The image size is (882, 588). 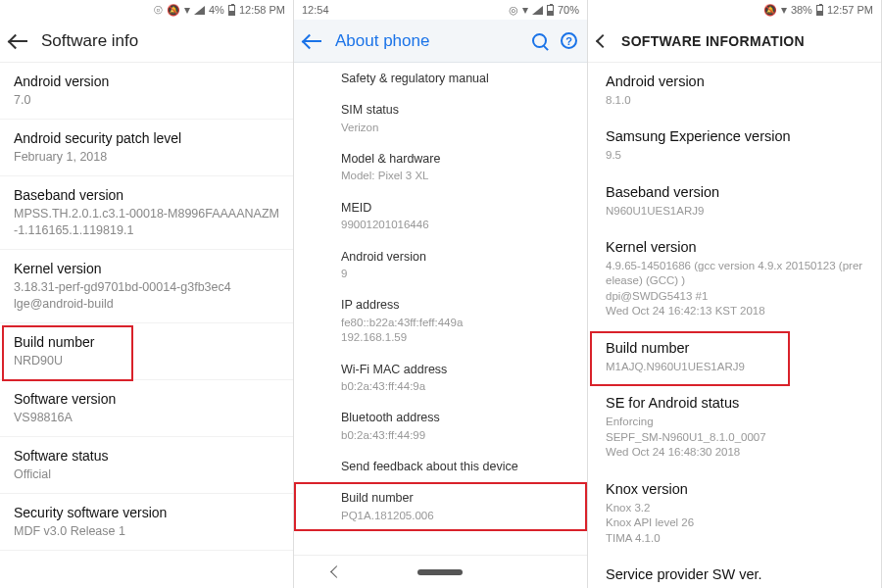 I want to click on battery-pct: 38%, so click(x=802, y=10).